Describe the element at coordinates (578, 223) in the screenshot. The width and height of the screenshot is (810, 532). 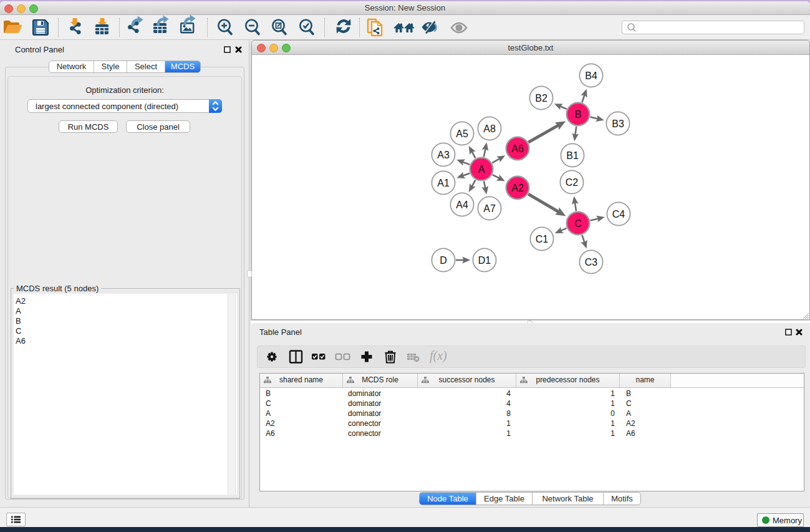
I see `svg-text: C` at that location.